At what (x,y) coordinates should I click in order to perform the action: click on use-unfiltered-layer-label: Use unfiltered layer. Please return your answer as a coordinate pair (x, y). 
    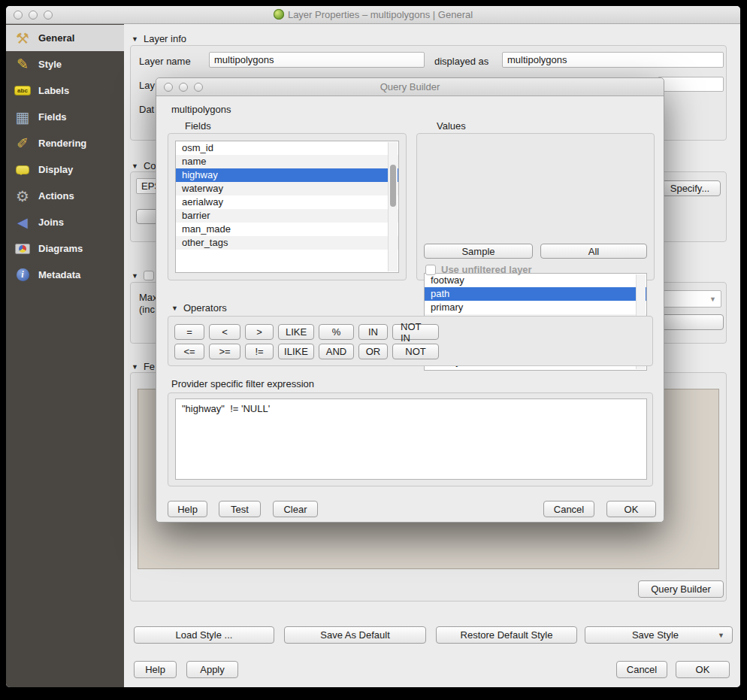
    Looking at the image, I should click on (487, 269).